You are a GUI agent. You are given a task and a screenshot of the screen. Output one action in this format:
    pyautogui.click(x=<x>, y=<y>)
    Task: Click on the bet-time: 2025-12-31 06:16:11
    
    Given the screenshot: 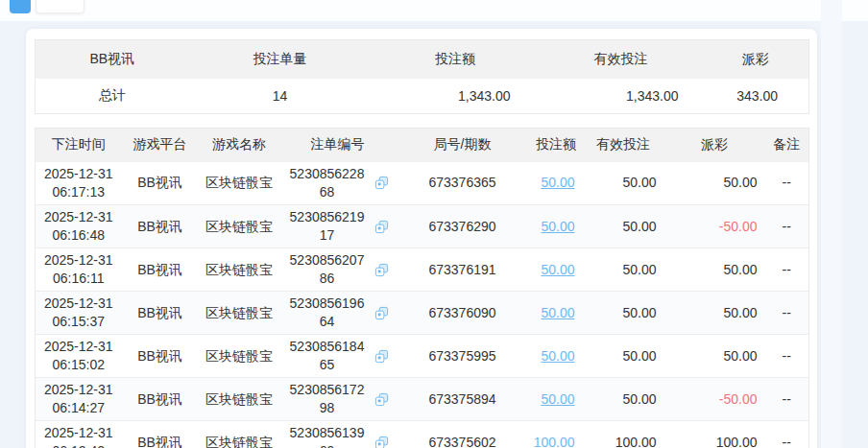 What is the action you would take?
    pyautogui.click(x=79, y=271)
    